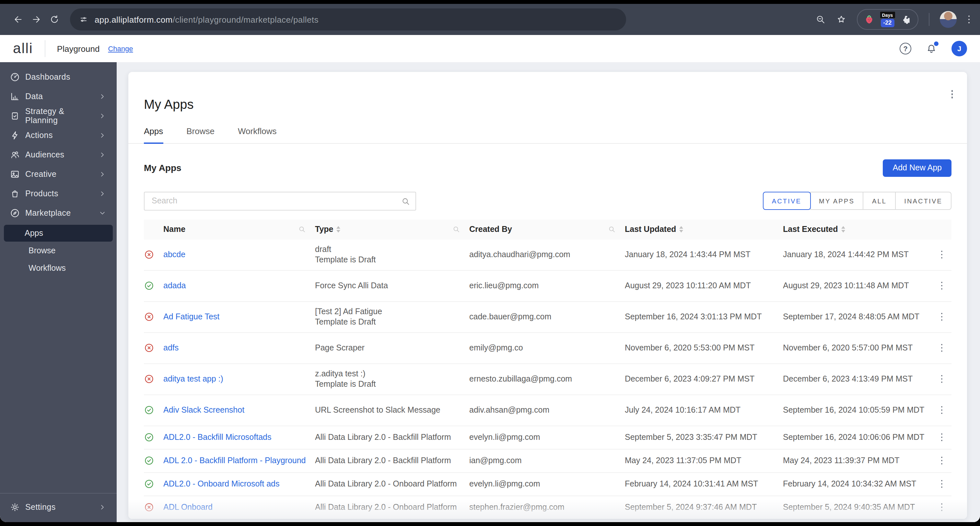 This screenshot has height=526, width=980. Describe the element at coordinates (59, 507) in the screenshot. I see `sidebar-item-settings: Settings` at that location.